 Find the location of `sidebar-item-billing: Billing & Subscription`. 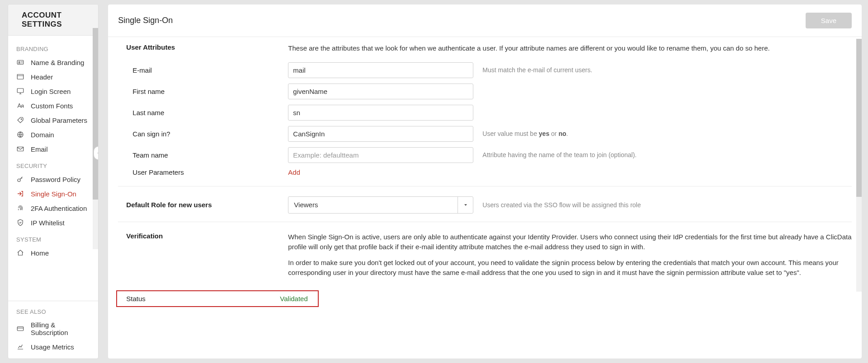

sidebar-item-billing: Billing & Subscription is located at coordinates (53, 329).